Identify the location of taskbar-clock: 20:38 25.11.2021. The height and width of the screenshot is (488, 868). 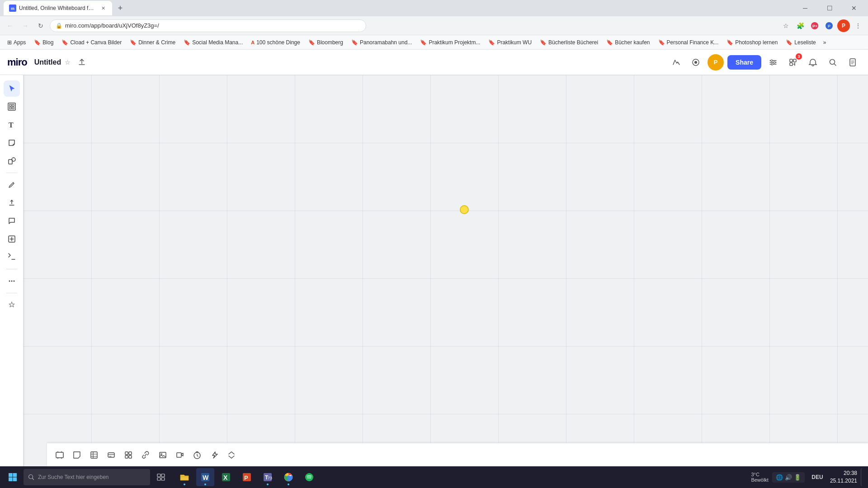
(844, 477).